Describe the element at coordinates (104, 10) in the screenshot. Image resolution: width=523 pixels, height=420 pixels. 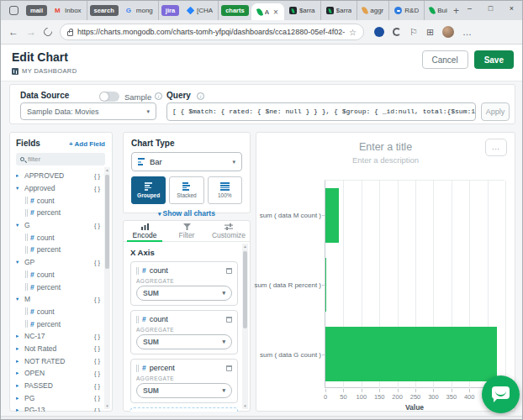
I see `tab-group-search: search` at that location.